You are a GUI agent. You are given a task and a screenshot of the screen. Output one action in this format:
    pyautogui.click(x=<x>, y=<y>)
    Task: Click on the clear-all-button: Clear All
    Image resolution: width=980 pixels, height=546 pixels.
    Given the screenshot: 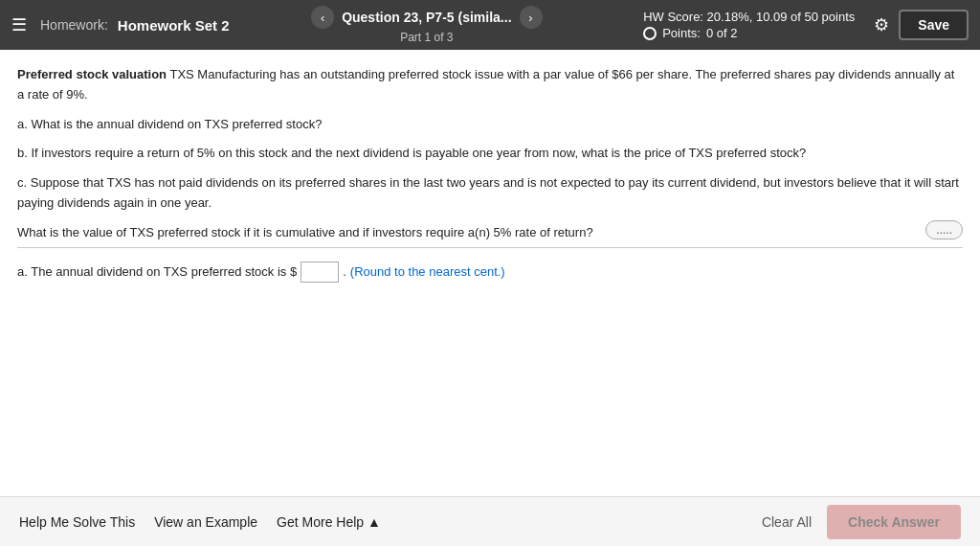 What is the action you would take?
    pyautogui.click(x=787, y=522)
    